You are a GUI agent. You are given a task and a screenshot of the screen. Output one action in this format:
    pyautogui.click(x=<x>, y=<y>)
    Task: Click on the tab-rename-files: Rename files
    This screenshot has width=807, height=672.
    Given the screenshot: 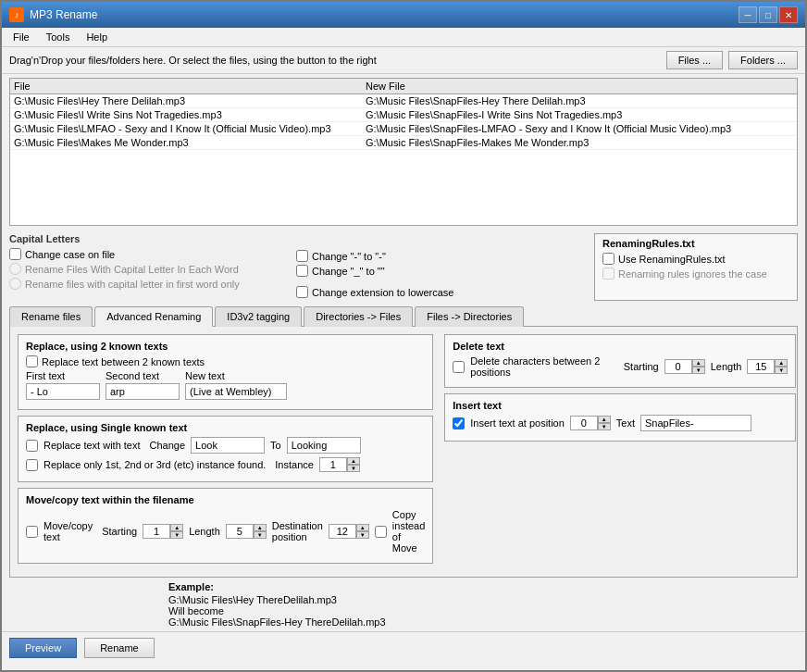 What is the action you would take?
    pyautogui.click(x=51, y=317)
    